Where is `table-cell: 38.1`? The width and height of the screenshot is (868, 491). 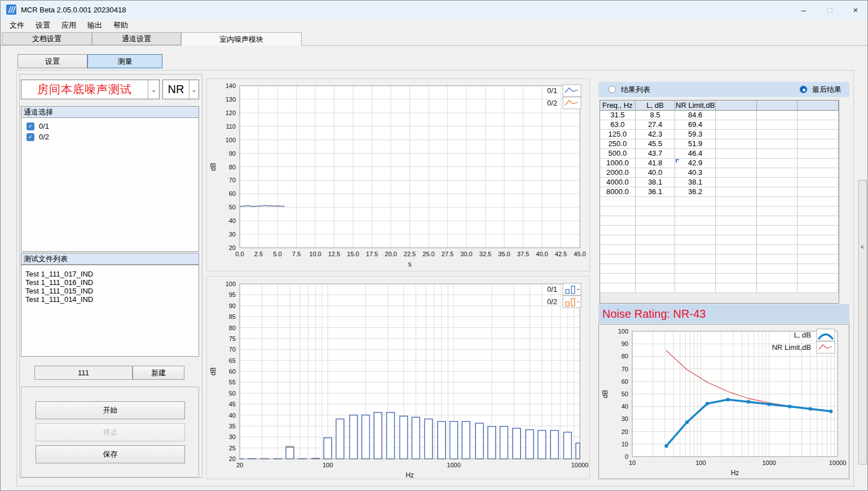 table-cell: 38.1 is located at coordinates (655, 183).